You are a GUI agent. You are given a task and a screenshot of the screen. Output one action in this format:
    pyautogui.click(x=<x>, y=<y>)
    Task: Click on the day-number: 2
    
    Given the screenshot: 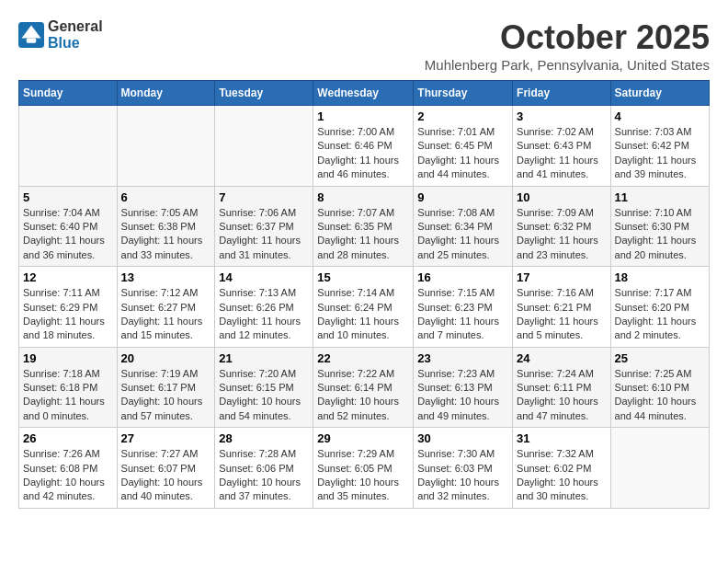 What is the action you would take?
    pyautogui.click(x=463, y=116)
    